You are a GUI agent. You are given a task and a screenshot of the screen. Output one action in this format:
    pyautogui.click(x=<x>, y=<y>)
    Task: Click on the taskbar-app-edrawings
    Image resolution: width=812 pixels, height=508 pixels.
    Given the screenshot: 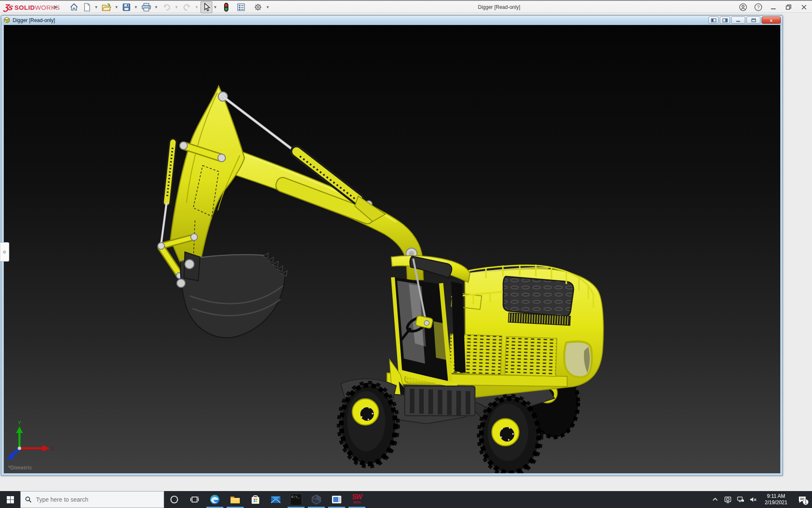 What is the action you would take?
    pyautogui.click(x=316, y=500)
    